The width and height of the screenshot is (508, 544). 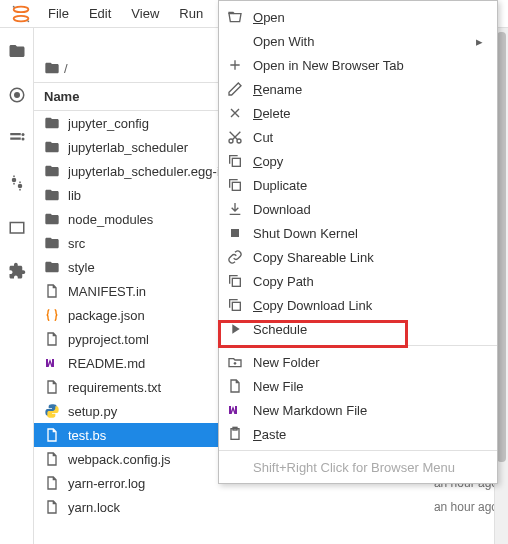 I want to click on ctx-copy-path: Copy Path, so click(x=358, y=281).